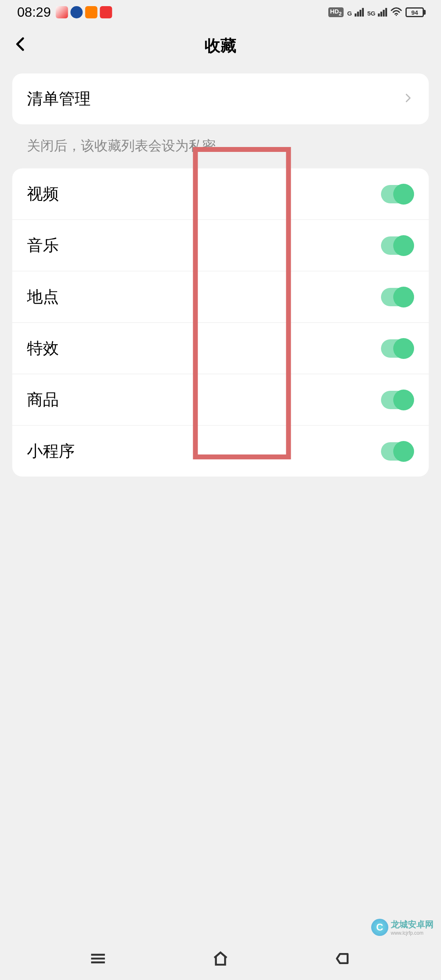  What do you see at coordinates (396, 12) in the screenshot?
I see `wifi-icon` at bounding box center [396, 12].